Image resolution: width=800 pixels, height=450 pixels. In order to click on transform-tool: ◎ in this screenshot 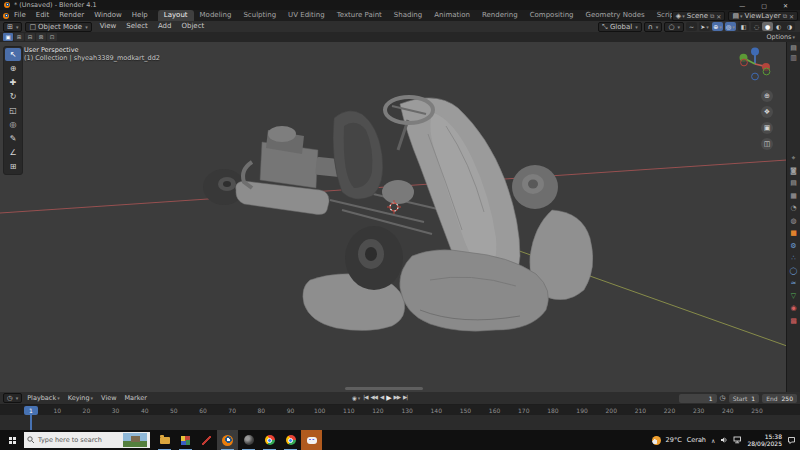, I will do `click(13, 124)`.